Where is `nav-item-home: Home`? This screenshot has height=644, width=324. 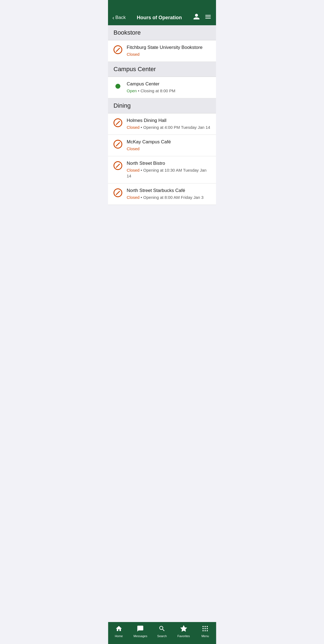 nav-item-home: Home is located at coordinates (119, 631).